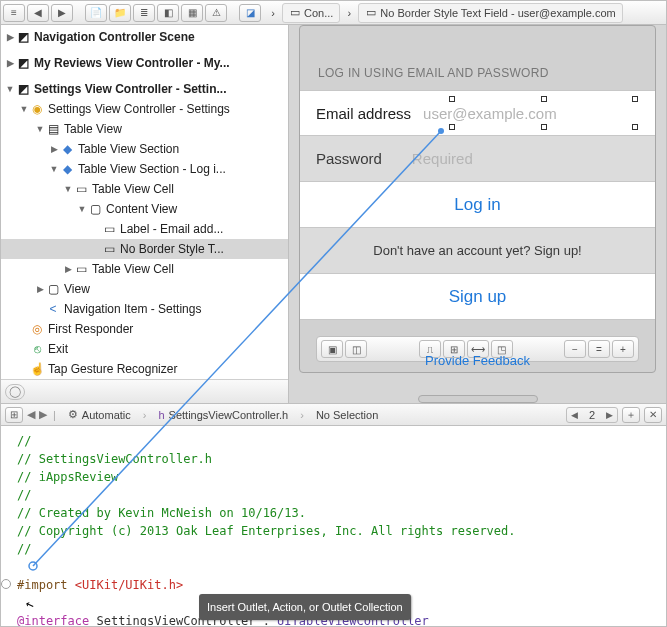 The width and height of the screenshot is (667, 627). Describe the element at coordinates (53, 309) in the screenshot. I see `navitem-icon: <` at that location.